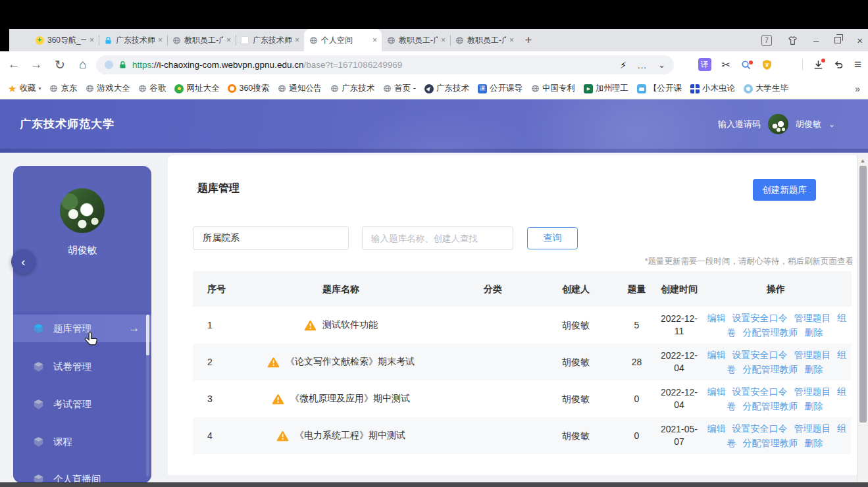  I want to click on bank-name: 《论文写作文献检索》期末考试, so click(350, 362).